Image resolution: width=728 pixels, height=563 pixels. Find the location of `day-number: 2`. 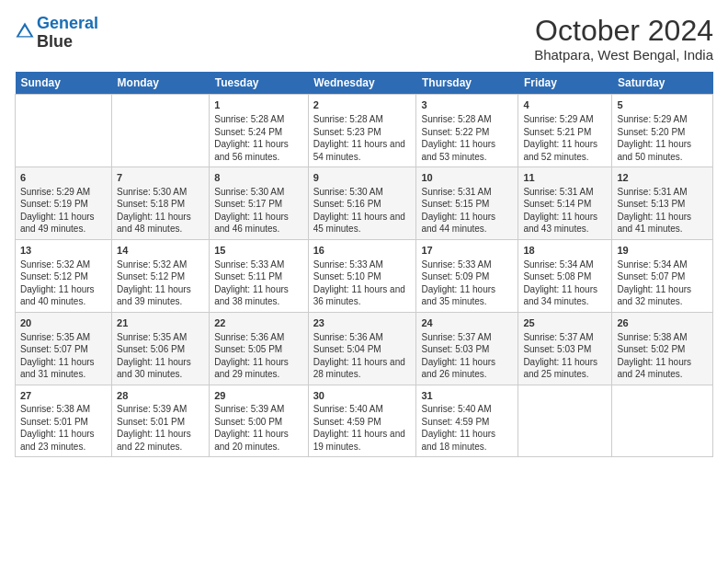

day-number: 2 is located at coordinates (362, 105).